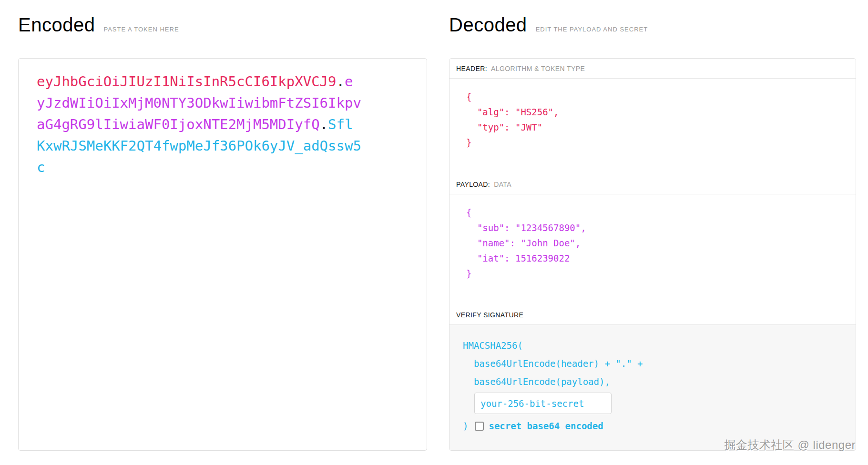  What do you see at coordinates (490, 315) in the screenshot?
I see `verify-signature-label: VERIFY SIGNATURE` at bounding box center [490, 315].